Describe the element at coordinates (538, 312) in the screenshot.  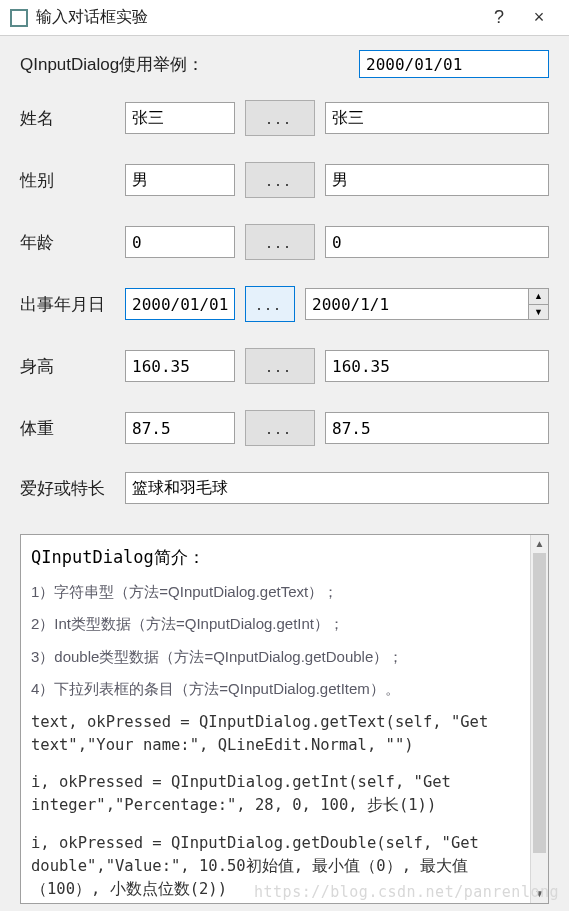
I see `spin-down-icon: ▼` at that location.